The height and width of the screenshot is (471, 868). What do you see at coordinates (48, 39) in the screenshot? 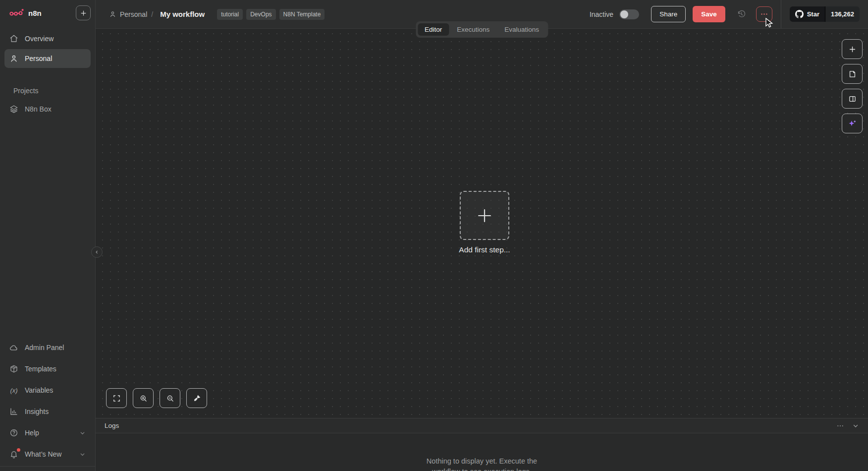
I see `sidebar-item-overview: Overview` at bounding box center [48, 39].